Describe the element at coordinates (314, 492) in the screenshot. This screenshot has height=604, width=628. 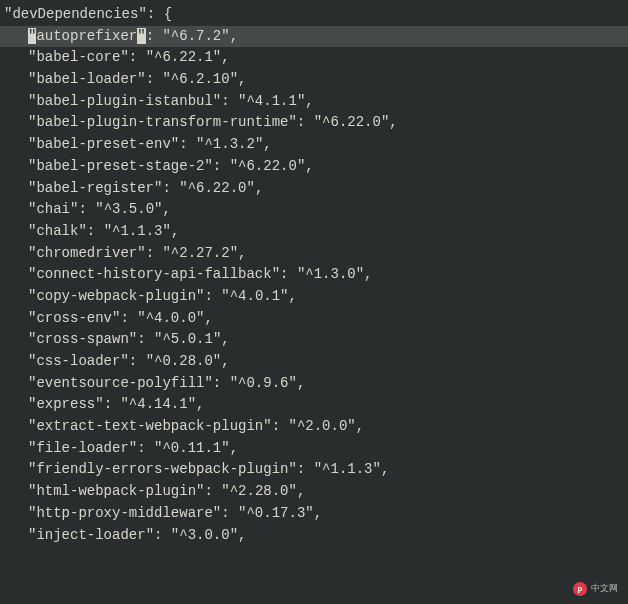
I see `dep-entry: "html-webpack-plugin": "^2.28.0",` at that location.